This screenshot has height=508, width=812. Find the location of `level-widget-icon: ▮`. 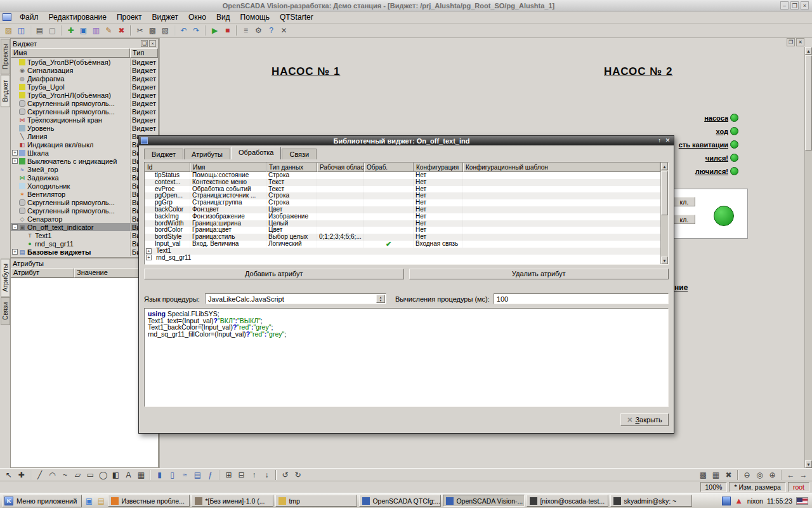

level-widget-icon: ▮ is located at coordinates (160, 475).